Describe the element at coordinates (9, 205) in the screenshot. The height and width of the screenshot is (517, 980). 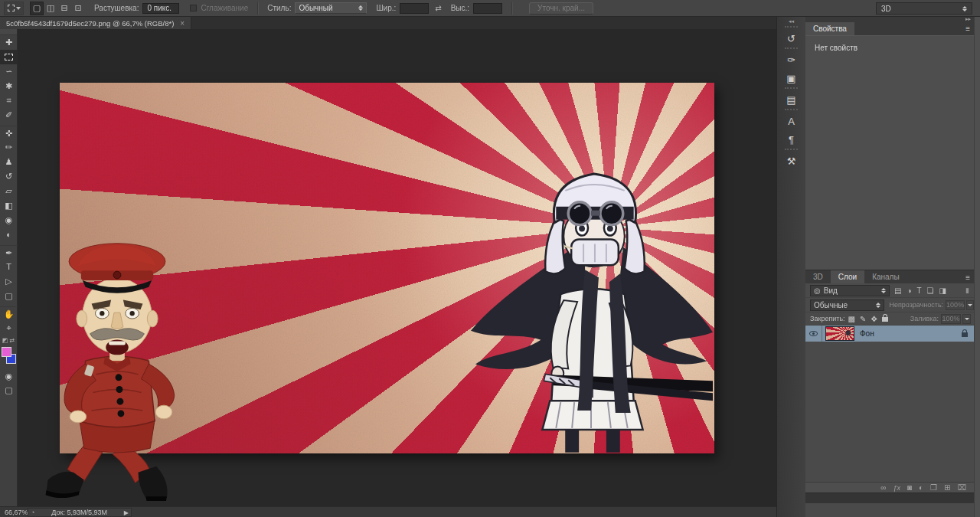
I see `gradient-tool: ◧` at that location.